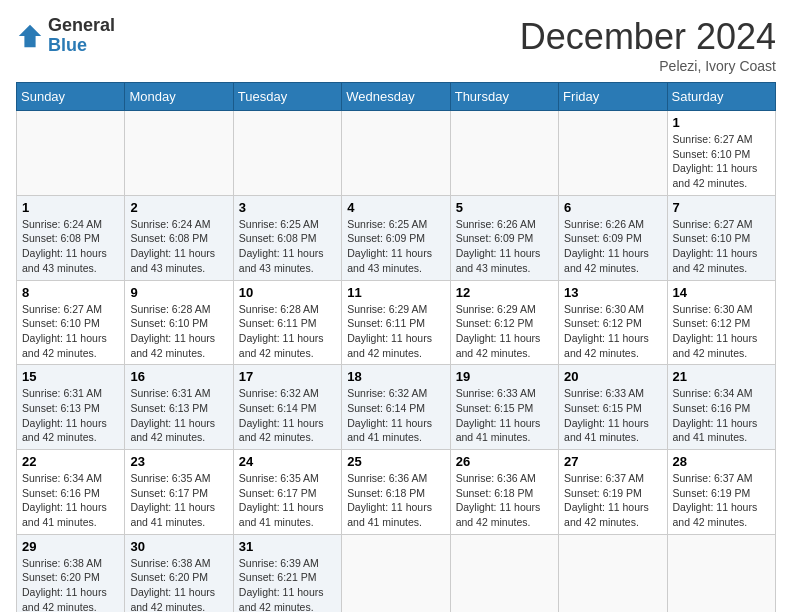  I want to click on title-section: December 2024 Pelezi, Ivory Coast, so click(648, 45).